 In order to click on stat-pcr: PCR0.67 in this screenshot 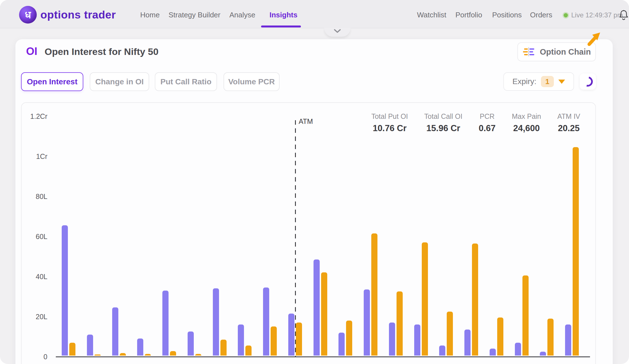, I will do `click(487, 123)`.